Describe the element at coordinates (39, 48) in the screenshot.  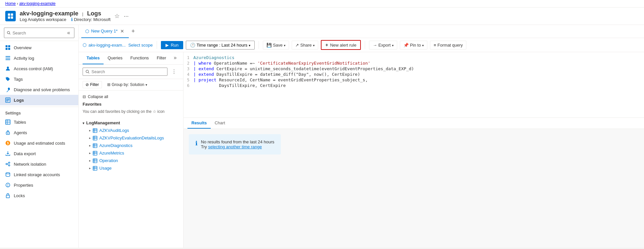
I see `sidebar-item-overview: Overview` at that location.